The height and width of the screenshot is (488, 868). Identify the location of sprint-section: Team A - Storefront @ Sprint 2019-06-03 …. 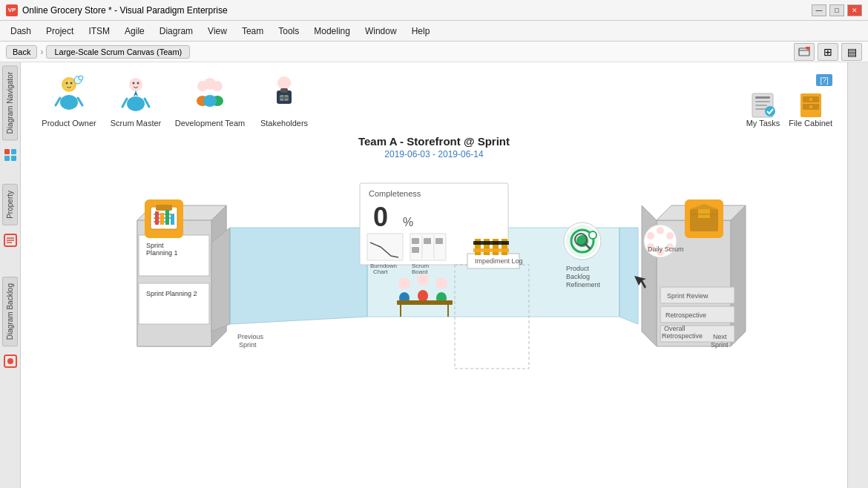
(434, 147).